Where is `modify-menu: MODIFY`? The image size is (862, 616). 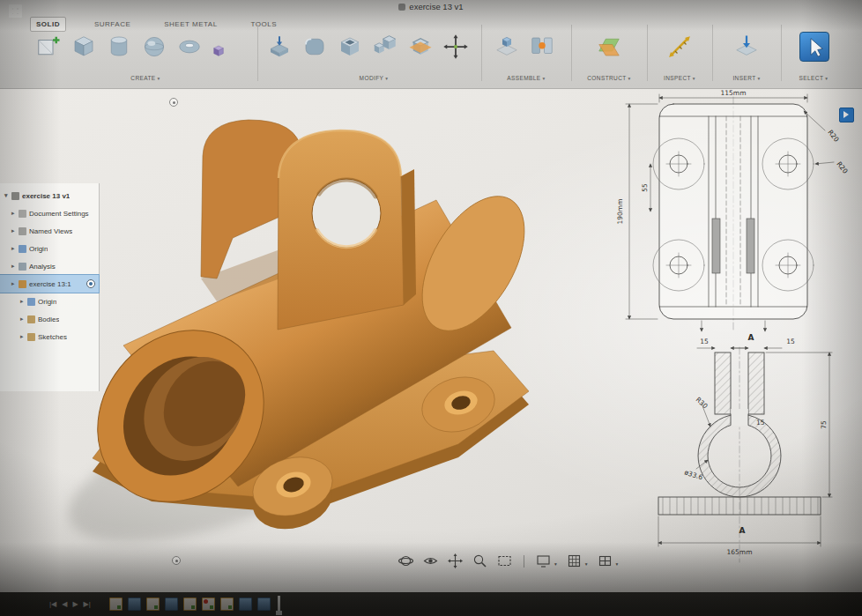 modify-menu: MODIFY is located at coordinates (374, 78).